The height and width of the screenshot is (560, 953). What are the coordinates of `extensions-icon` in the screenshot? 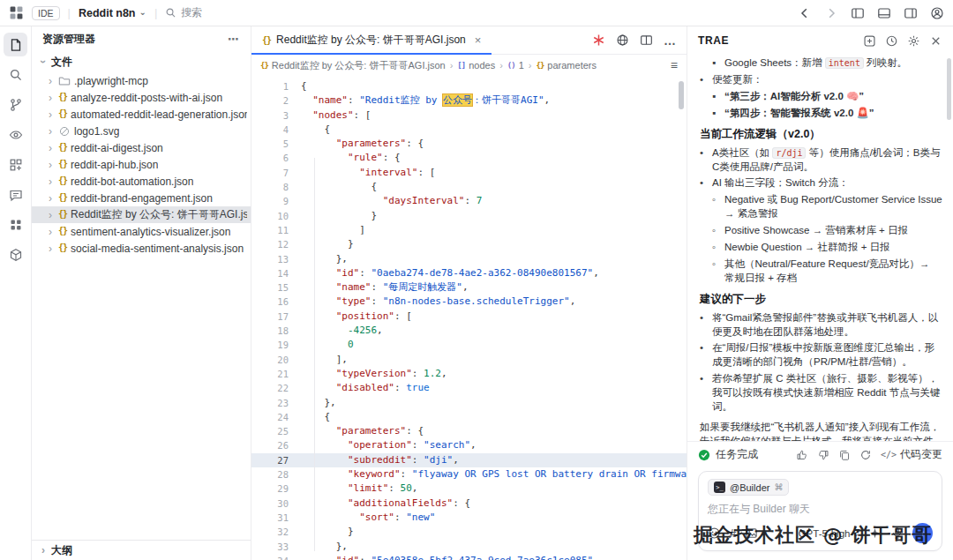 It's located at (16, 164).